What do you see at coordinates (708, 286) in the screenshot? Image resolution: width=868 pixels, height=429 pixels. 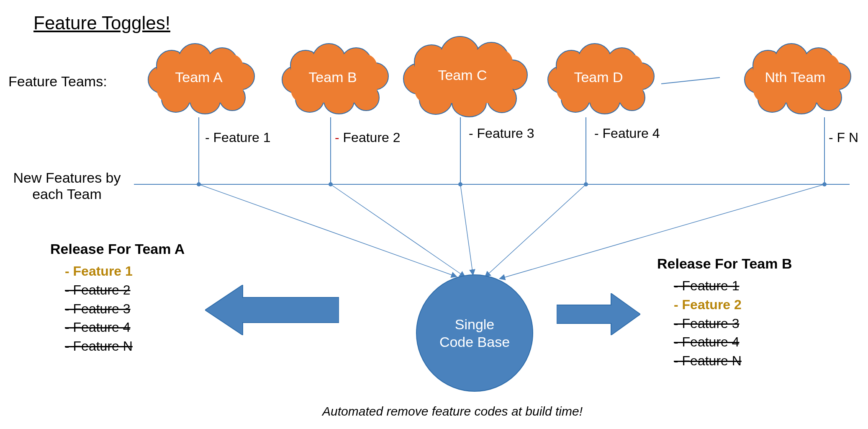 I see `release-b-feature-1: - Feature 1` at bounding box center [708, 286].